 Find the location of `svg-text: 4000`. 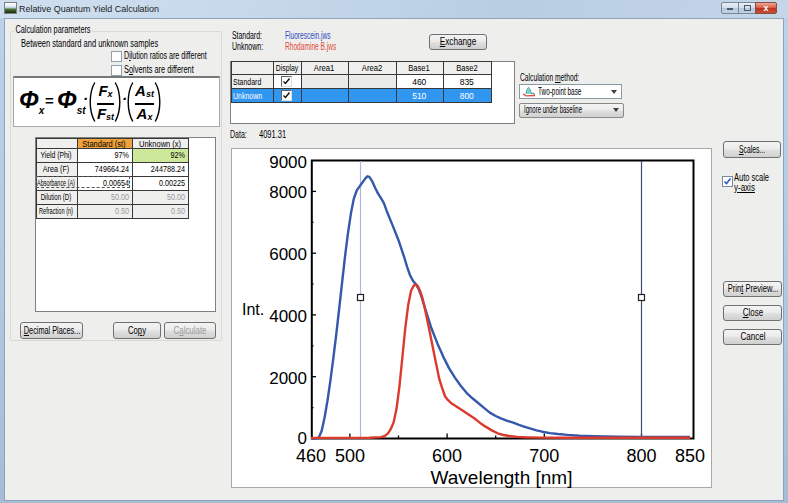

svg-text: 4000 is located at coordinates (288, 316).